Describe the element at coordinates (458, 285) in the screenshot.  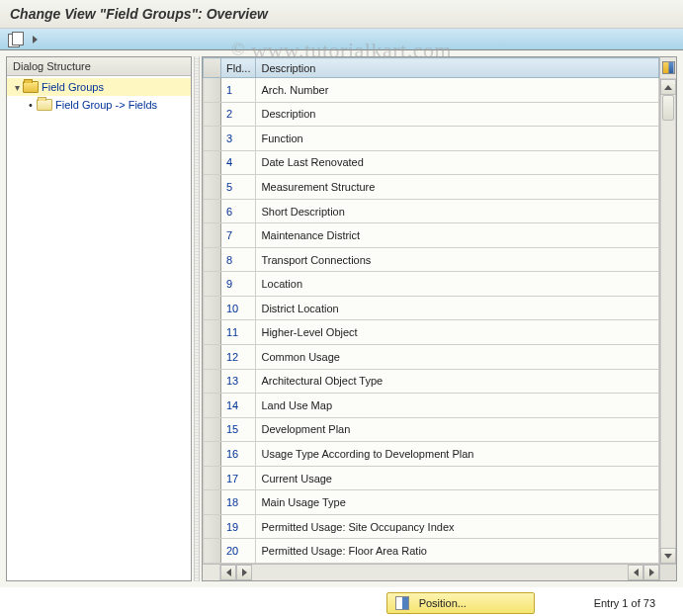
I see `cell-description: Location` at that location.